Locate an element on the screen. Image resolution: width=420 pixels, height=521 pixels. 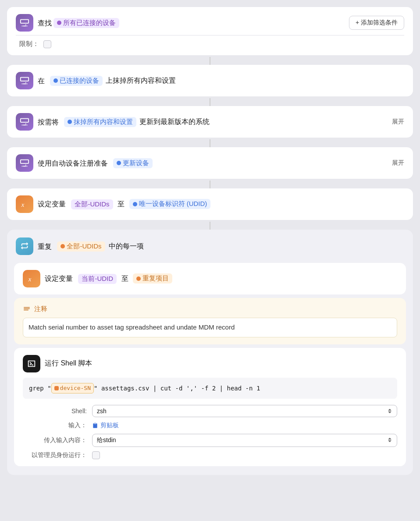
repeat-text: 重复 全部-UDIDs 中的每一项 is located at coordinates (221, 246).